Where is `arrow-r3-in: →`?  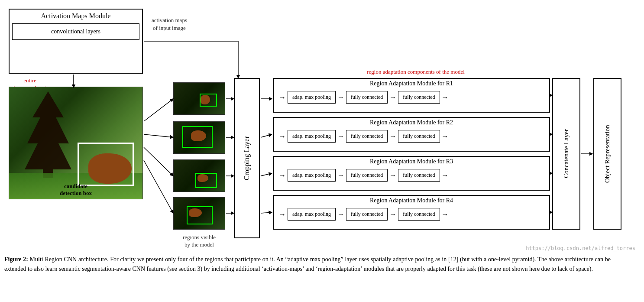 arrow-r3-in: → is located at coordinates (282, 175).